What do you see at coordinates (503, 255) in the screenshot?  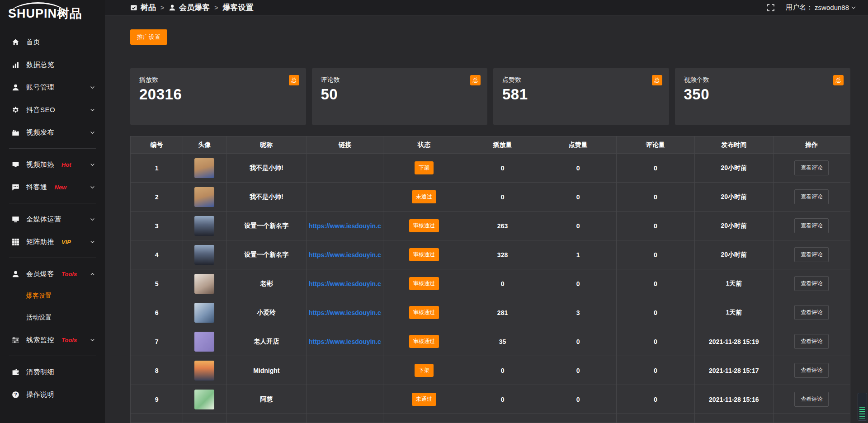 I see `cell-plays: 328` at bounding box center [503, 255].